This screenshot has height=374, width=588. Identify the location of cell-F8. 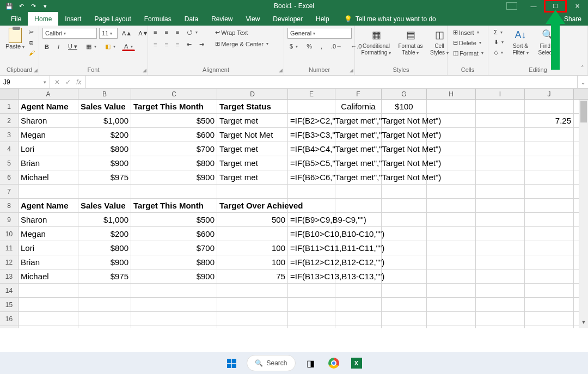
(358, 206).